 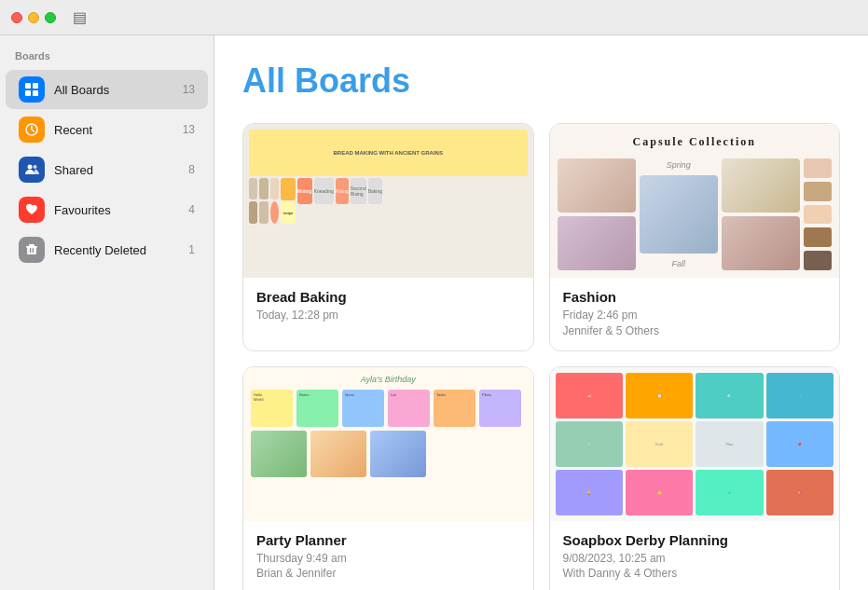 I want to click on board-info-bread-baking: Bread BakingToday, 12:28 pm, so click(x=388, y=306).